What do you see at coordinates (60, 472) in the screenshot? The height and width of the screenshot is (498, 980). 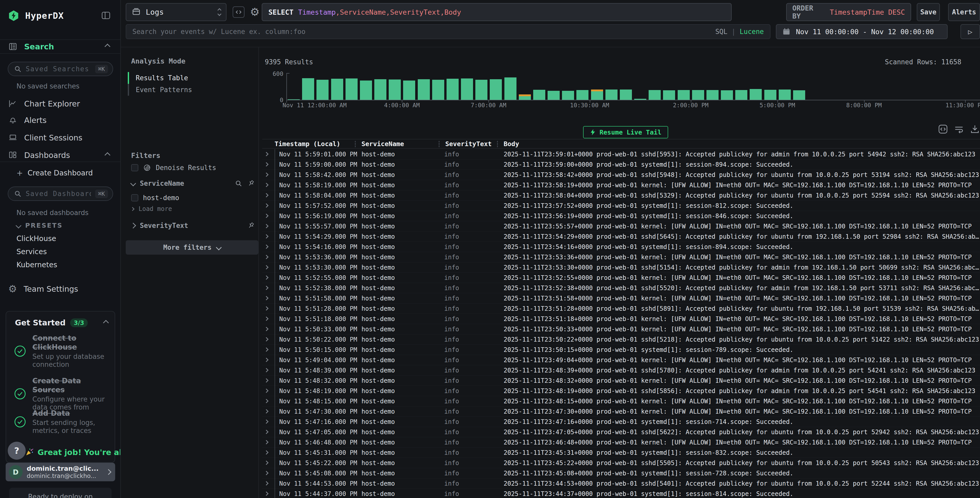 I see `user-menu: D dominic.tran@clic... dominic.tran@clic…` at bounding box center [60, 472].